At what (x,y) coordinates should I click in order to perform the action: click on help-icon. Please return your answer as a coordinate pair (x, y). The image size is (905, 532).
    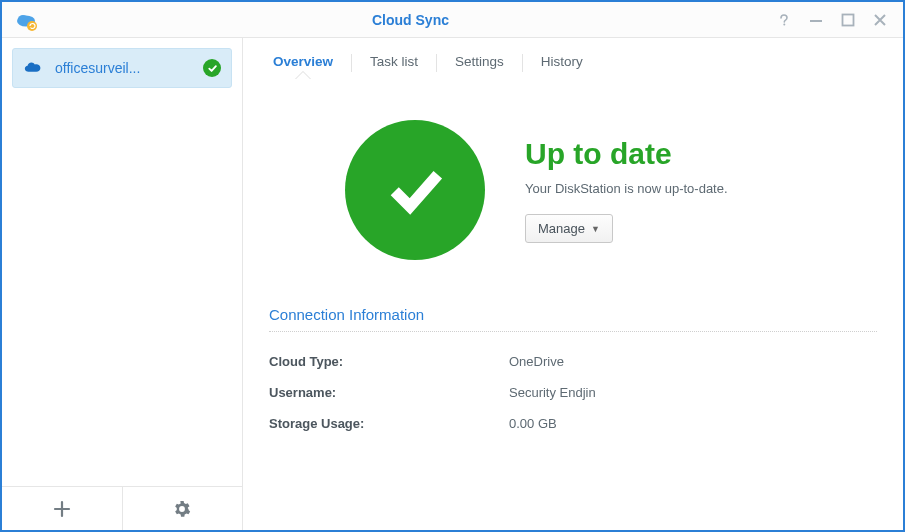
    Looking at the image, I should click on (784, 20).